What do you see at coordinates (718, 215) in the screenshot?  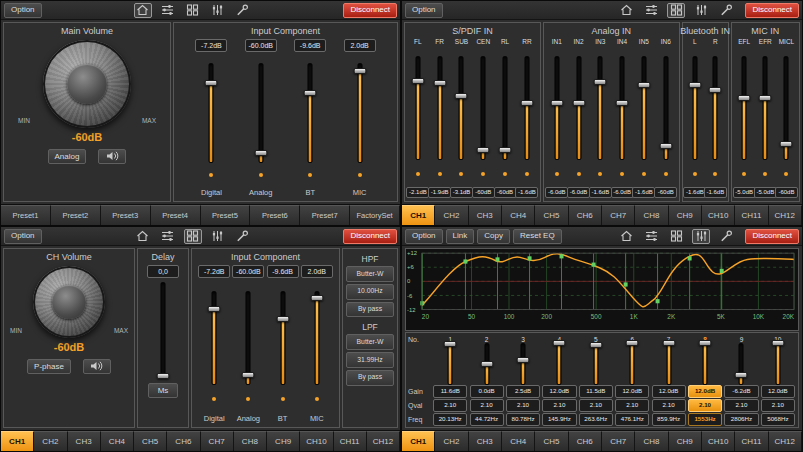 I see `channel-tab-ch10: CH10` at bounding box center [718, 215].